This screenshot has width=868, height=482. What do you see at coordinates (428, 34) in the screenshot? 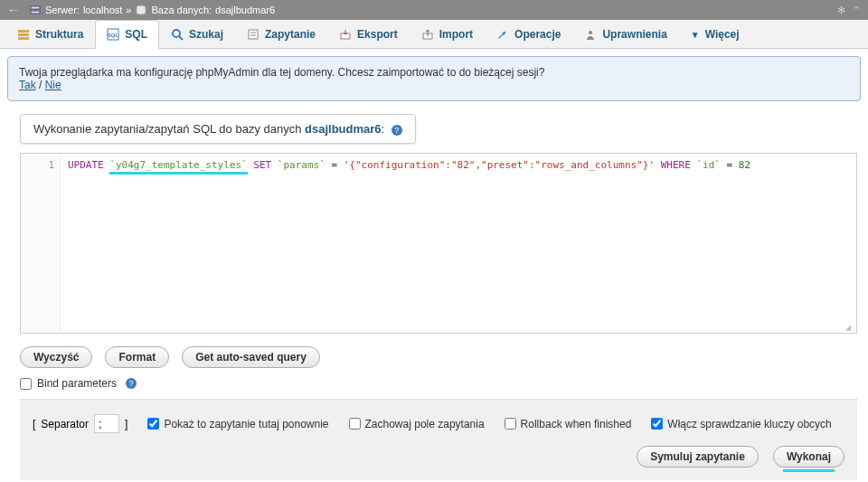
I see `import-icon` at bounding box center [428, 34].